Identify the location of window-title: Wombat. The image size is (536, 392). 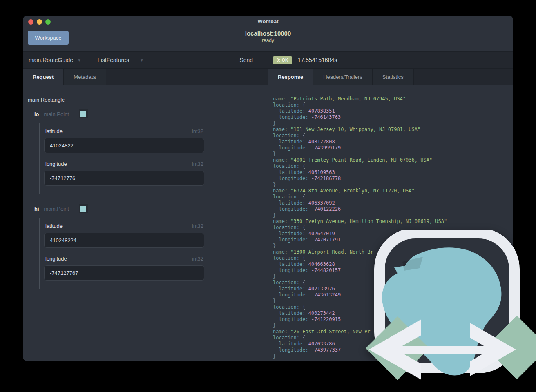
(268, 21).